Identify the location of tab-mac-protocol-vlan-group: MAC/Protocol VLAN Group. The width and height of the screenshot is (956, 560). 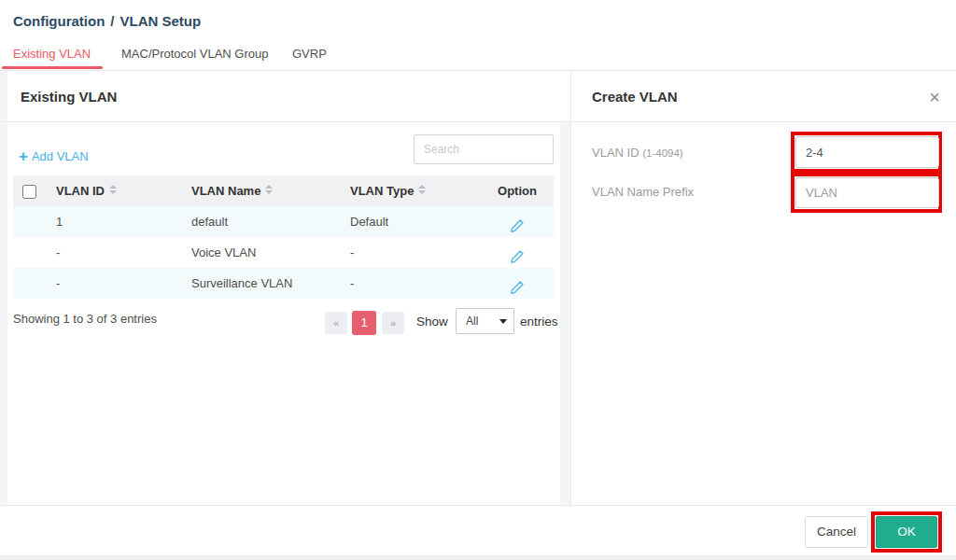
(195, 54).